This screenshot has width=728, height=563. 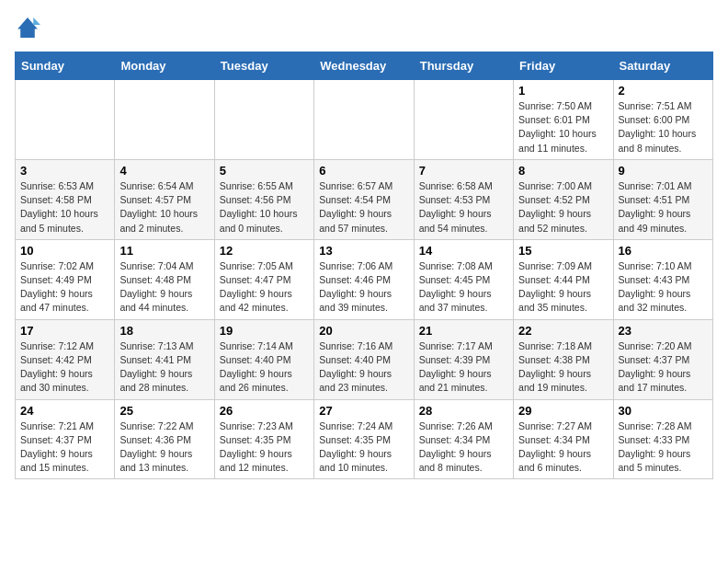 I want to click on day-info: Sunrise: 6:57 AMSunset: 4:54 PMDaylight:…, so click(x=364, y=208).